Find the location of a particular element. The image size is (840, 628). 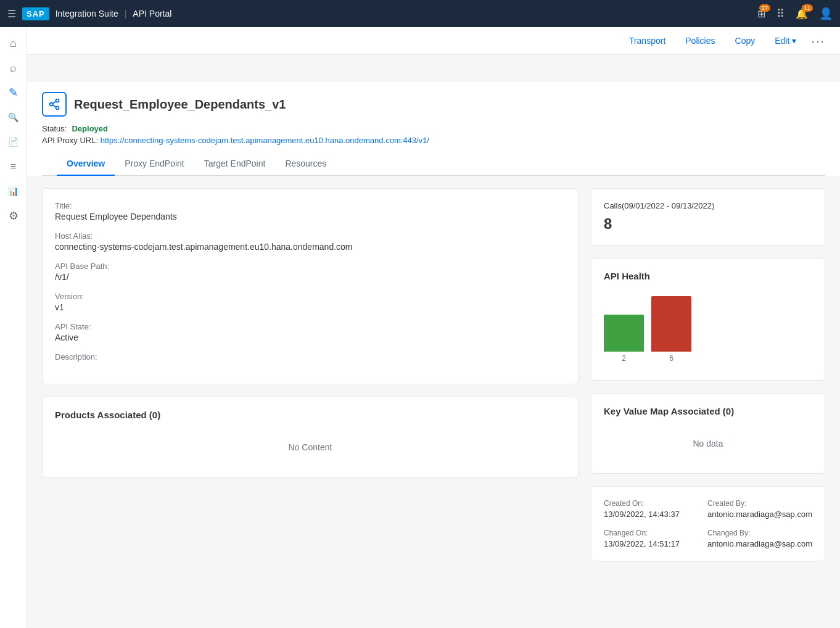

sidebar-item-list: ≡ is located at coordinates (14, 167).